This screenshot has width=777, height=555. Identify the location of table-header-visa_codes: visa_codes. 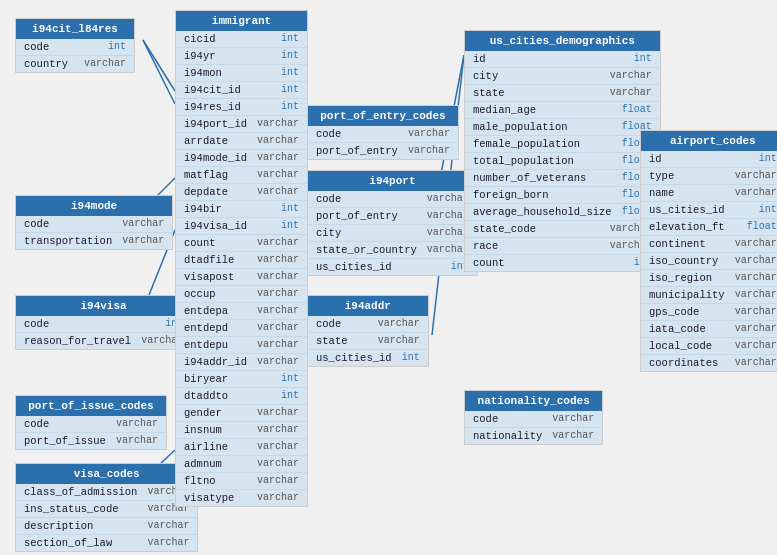
(106, 474).